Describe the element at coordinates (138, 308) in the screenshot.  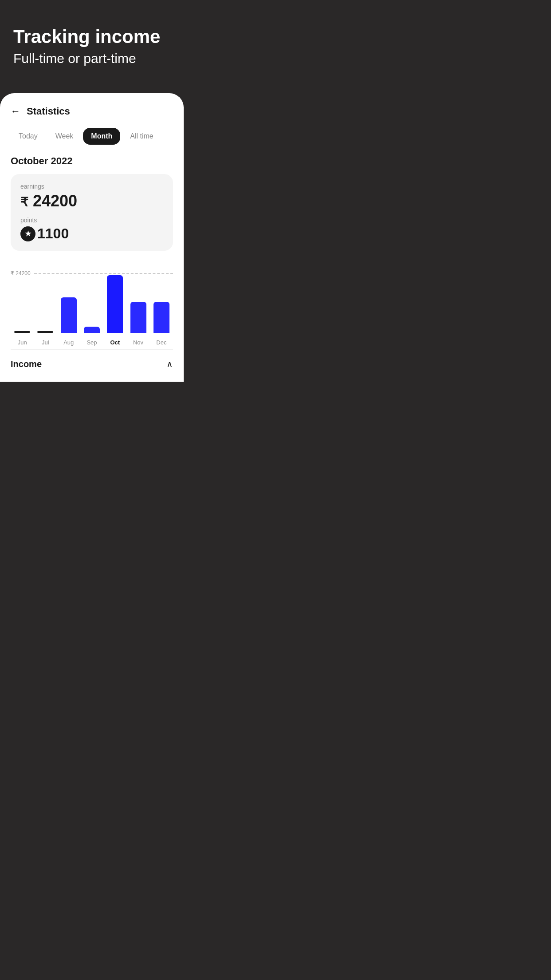
I see `bar-group-nov: Nov` at that location.